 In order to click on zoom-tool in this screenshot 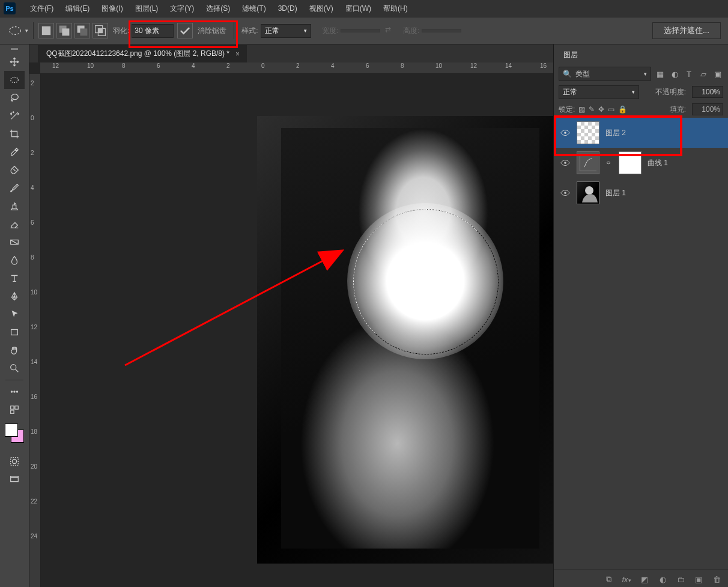, I will do `click(14, 368)`.